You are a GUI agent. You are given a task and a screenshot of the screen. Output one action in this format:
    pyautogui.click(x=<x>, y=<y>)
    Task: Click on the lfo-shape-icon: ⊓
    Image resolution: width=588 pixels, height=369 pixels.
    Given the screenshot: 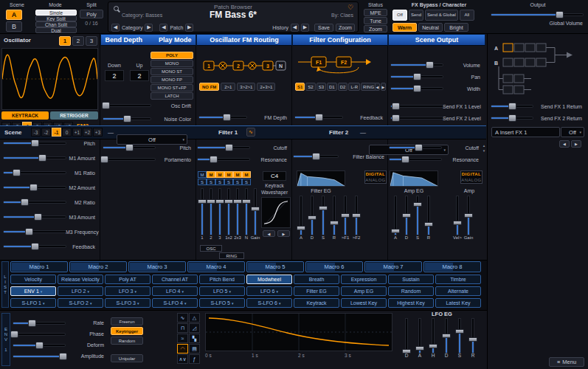 What is the action you would take?
    pyautogui.click(x=183, y=328)
    